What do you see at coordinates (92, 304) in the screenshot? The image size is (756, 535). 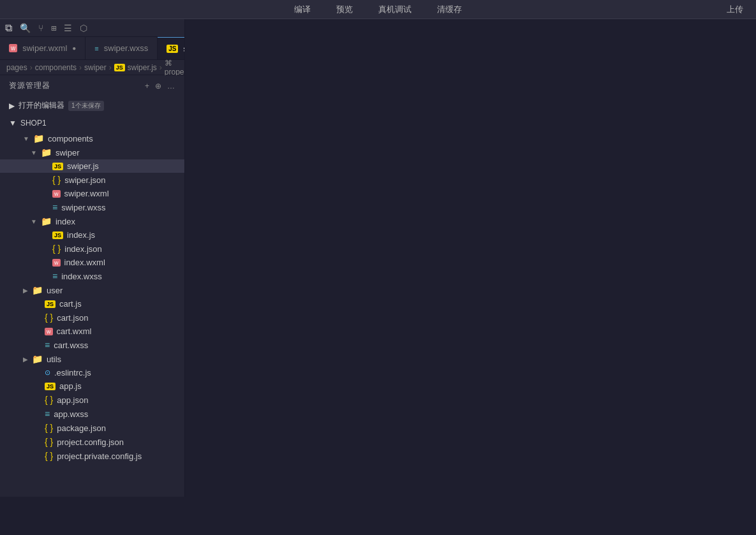 I see `file-cart-js: JS cart.js` at bounding box center [92, 304].